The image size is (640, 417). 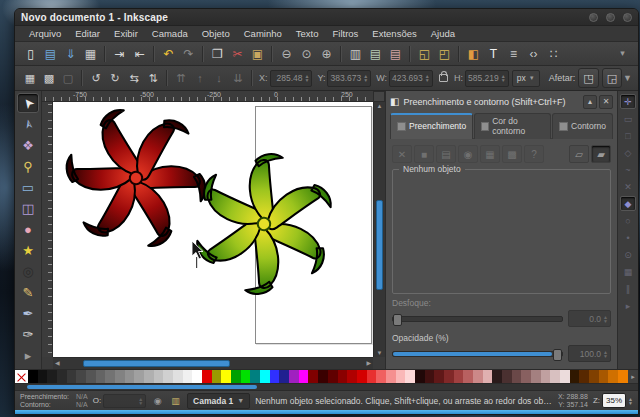 What do you see at coordinates (200, 78) in the screenshot?
I see `raise-icon: ↑` at bounding box center [200, 78].